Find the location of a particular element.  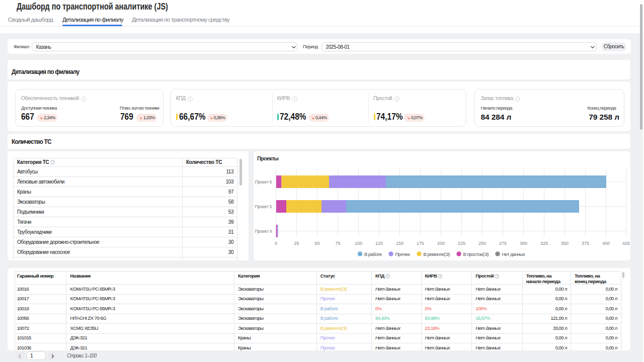

svg-text: 25 is located at coordinates (296, 243).